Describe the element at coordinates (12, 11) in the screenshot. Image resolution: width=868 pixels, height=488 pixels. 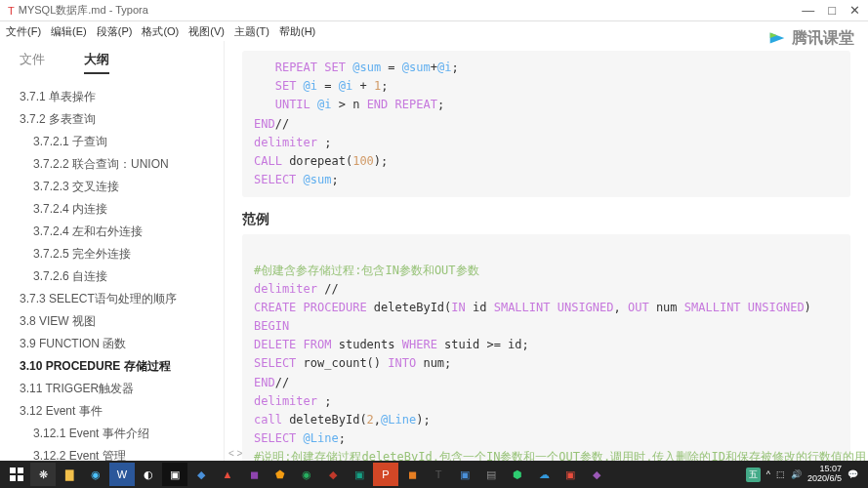
I see `app-icon: T` at that location.